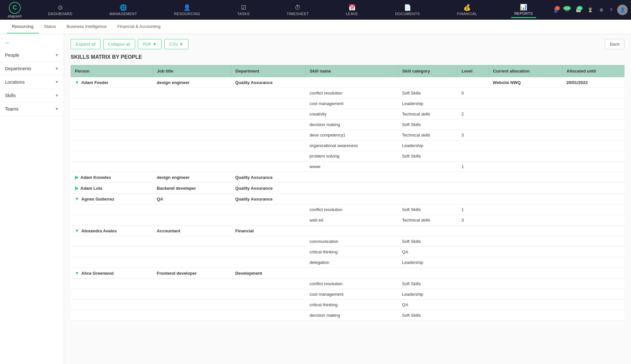 The height and width of the screenshot is (364, 631). I want to click on skill-category-cell: Leadership, so click(428, 104).